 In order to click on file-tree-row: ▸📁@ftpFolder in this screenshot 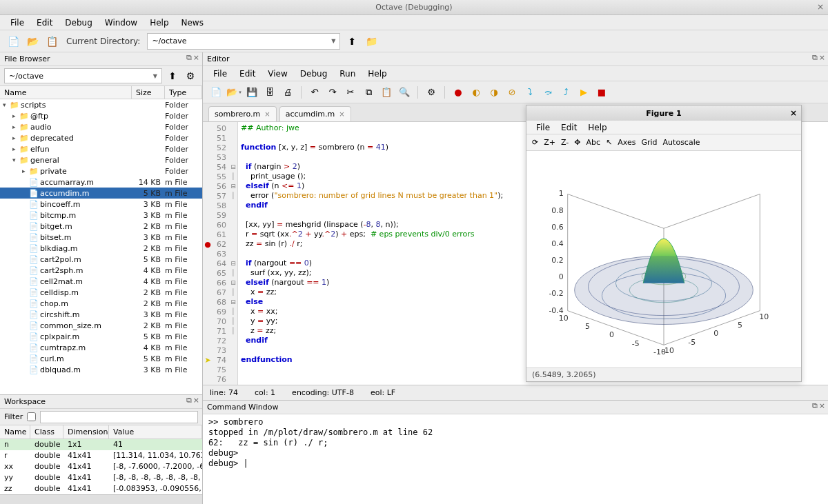, I will do `click(101, 116)`.